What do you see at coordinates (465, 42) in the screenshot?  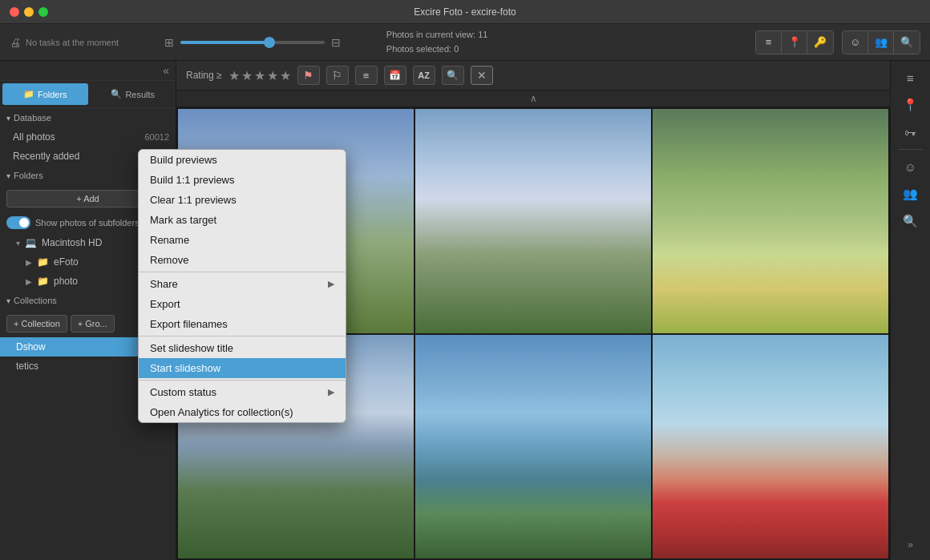 I see `top-toolbar: 🖨 No tasks at the moment ⊞ ⊟ Photos in c…` at bounding box center [465, 42].